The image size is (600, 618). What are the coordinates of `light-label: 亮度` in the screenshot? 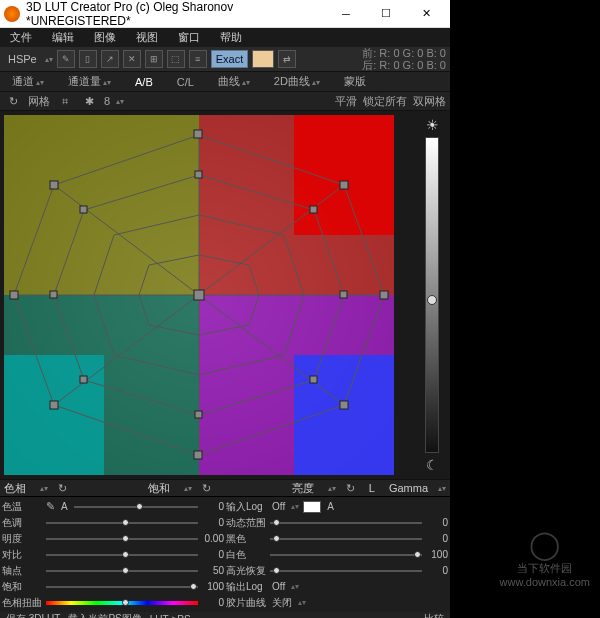 It's located at (307, 488).